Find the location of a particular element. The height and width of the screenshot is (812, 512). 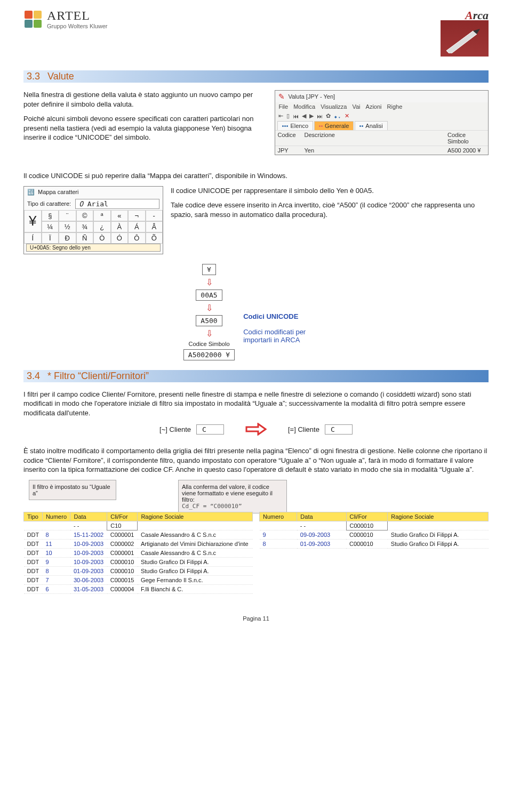

charmap-screenshot: 🔣Mappa caratteri Tipo di carattere:O Ari… is located at coordinates (93, 220).